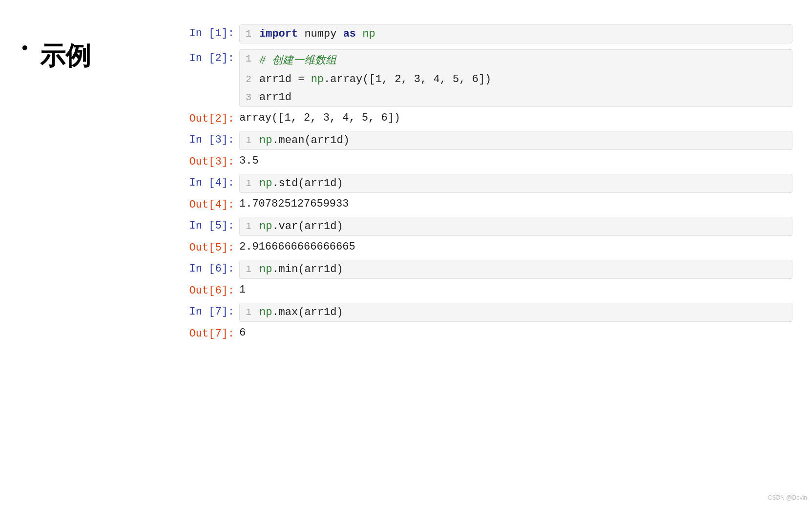 The image size is (812, 506). Describe the element at coordinates (212, 203) in the screenshot. I see `output-label-cell4: Out[4]:` at that location.